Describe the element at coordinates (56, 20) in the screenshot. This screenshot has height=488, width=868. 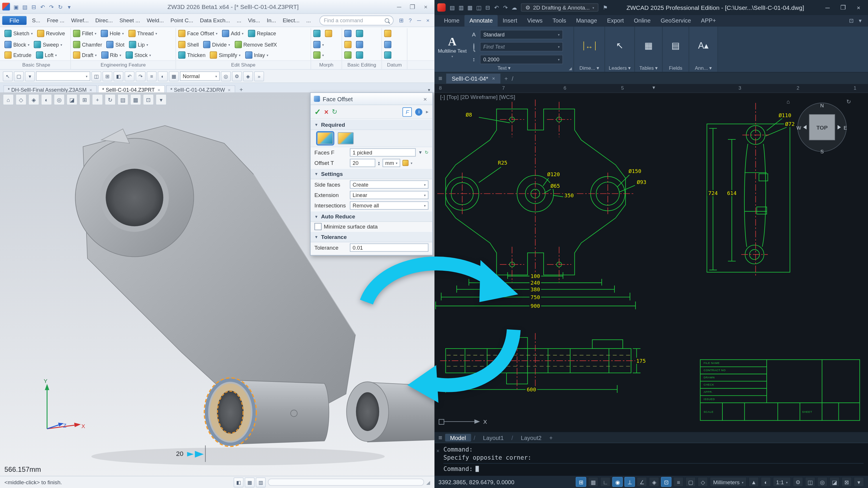
I see `zw3d-menu-tab: Free ...` at that location.